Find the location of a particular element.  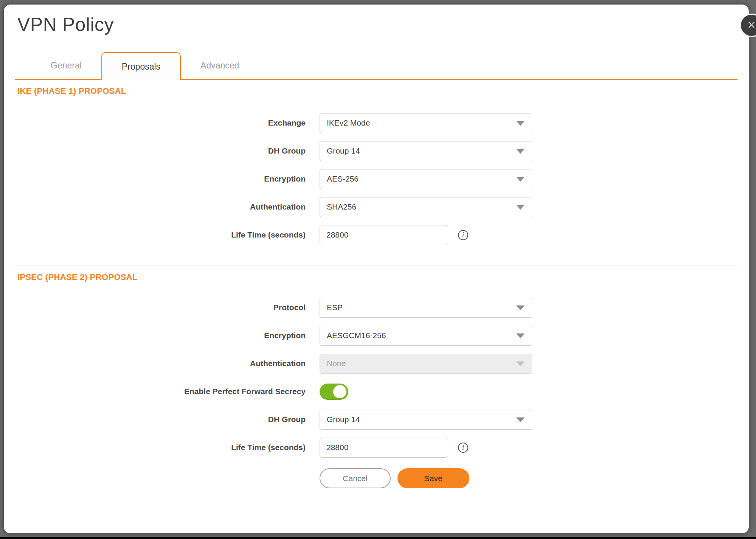

protocol-value: ESP is located at coordinates (335, 308).